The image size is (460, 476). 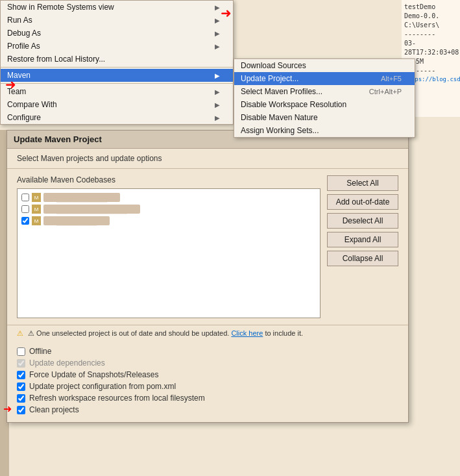 I want to click on submenu-select-profiles-shortcut: Ctrl+Alt+P, so click(x=385, y=92).